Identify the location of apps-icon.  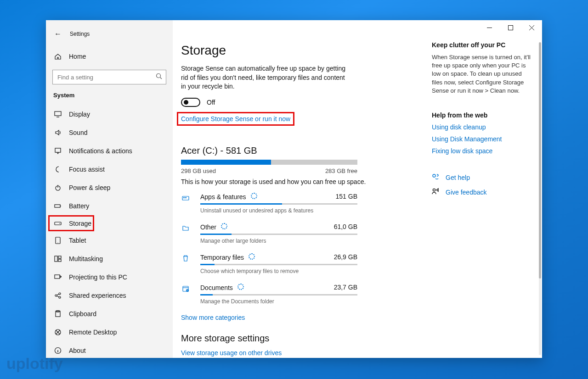
(187, 198).